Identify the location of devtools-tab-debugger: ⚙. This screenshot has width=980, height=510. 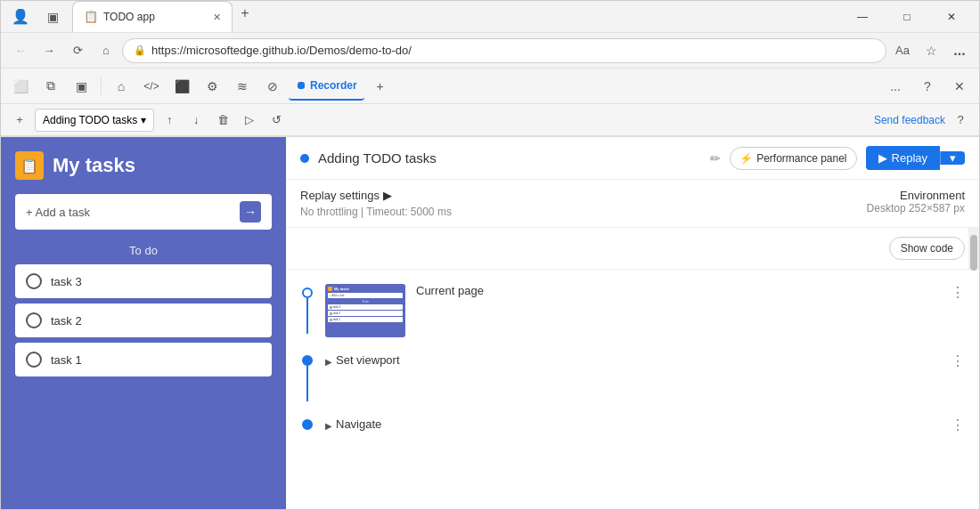
(212, 86).